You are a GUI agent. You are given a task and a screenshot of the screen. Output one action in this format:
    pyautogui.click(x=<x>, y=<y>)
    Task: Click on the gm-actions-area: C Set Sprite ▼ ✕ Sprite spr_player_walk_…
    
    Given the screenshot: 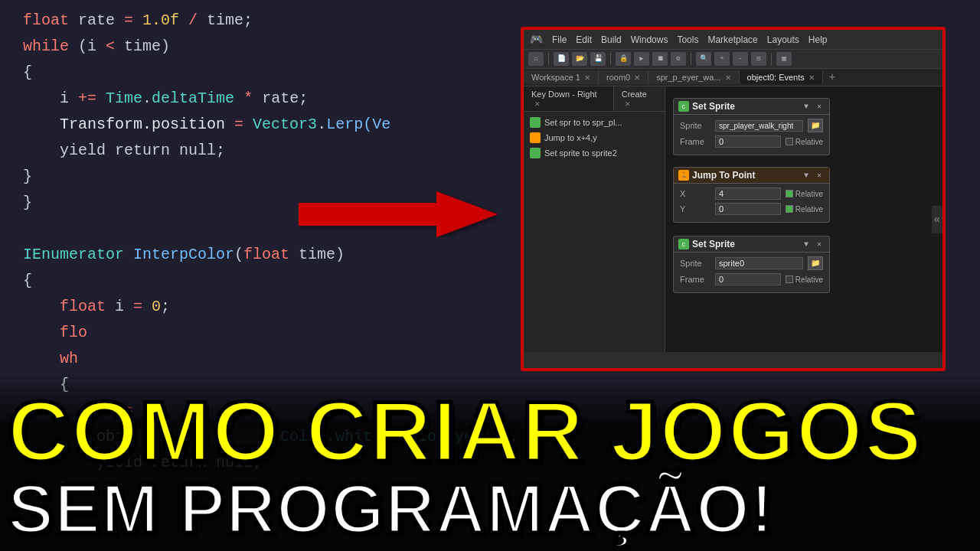 What is the action you would take?
    pyautogui.click(x=804, y=219)
    